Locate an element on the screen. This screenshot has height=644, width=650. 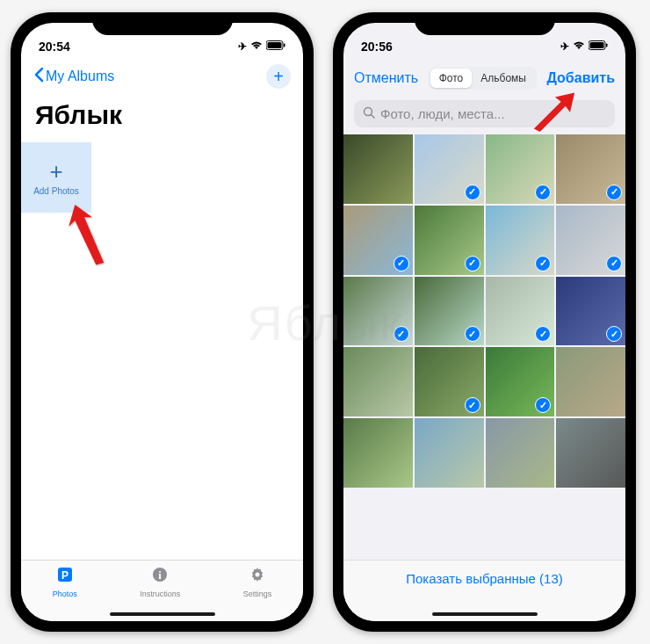
tab-label: Photos is located at coordinates (65, 594).